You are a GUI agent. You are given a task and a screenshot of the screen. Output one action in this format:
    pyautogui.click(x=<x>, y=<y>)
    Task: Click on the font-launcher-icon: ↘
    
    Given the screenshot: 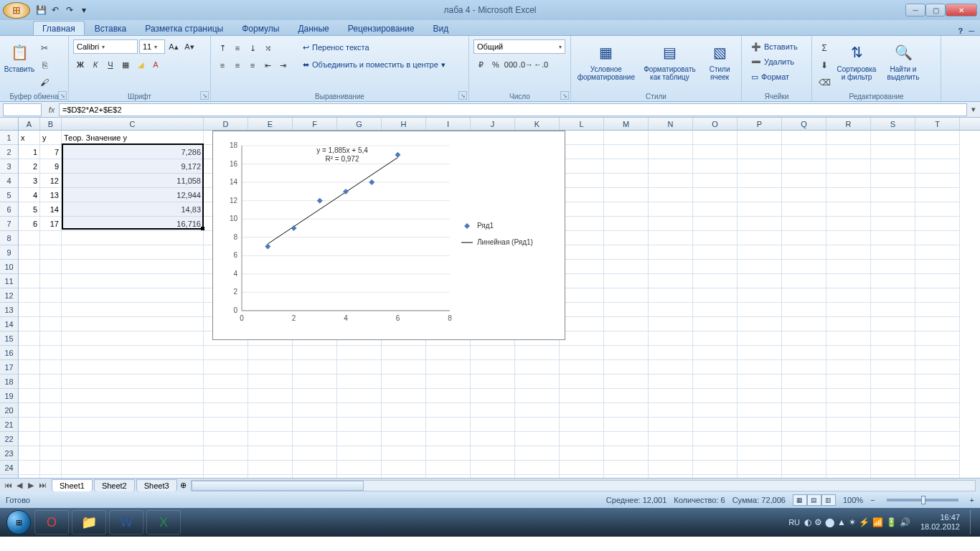 What is the action you would take?
    pyautogui.click(x=204, y=95)
    